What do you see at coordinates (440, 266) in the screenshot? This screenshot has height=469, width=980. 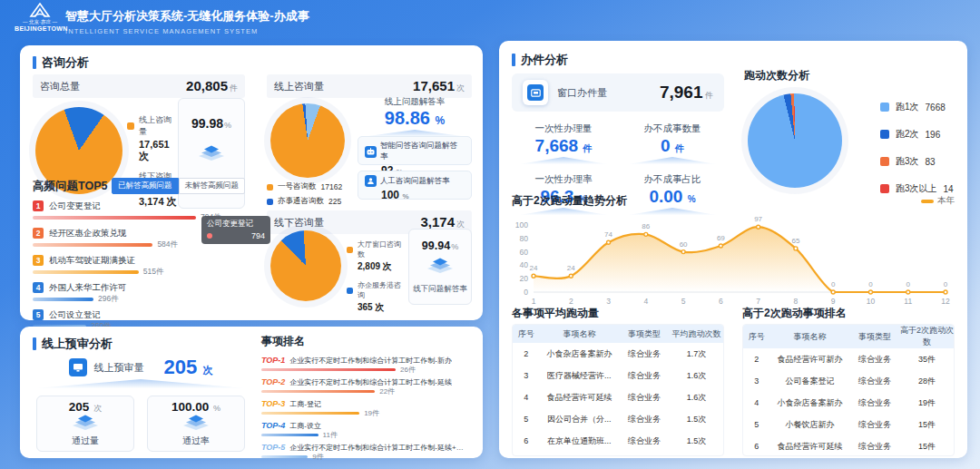 I see `layered-diamond-icon` at bounding box center [440, 266].